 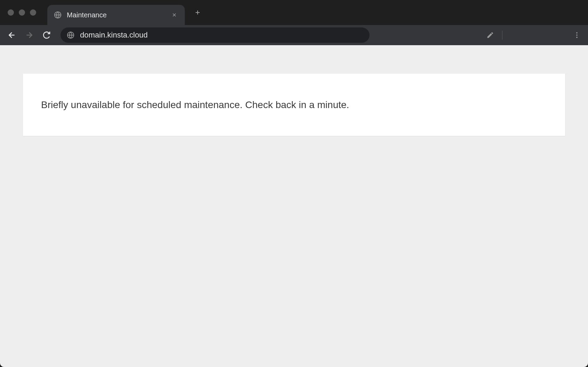 What do you see at coordinates (577, 35) in the screenshot?
I see `menu-button` at bounding box center [577, 35].